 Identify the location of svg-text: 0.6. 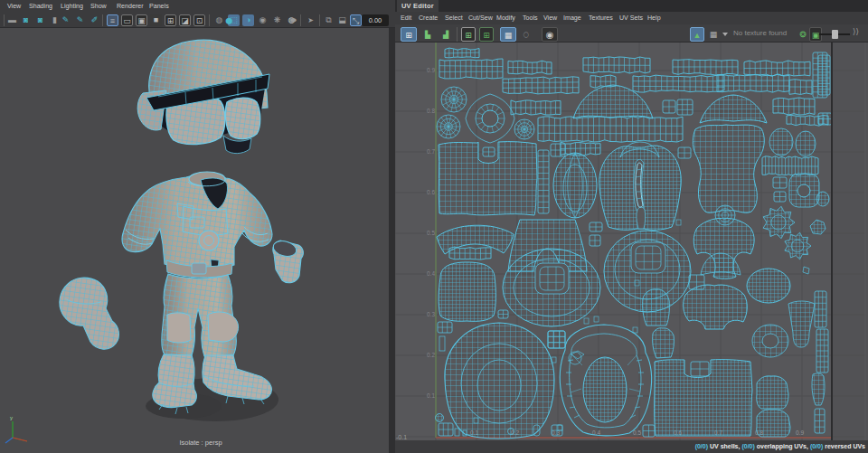
(430, 192).